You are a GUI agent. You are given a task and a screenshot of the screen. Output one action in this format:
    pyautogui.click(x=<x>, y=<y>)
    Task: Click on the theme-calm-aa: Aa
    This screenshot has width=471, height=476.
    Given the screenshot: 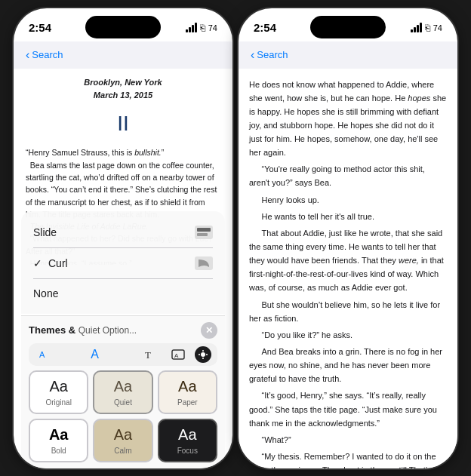 What is the action you would take?
    pyautogui.click(x=123, y=435)
    